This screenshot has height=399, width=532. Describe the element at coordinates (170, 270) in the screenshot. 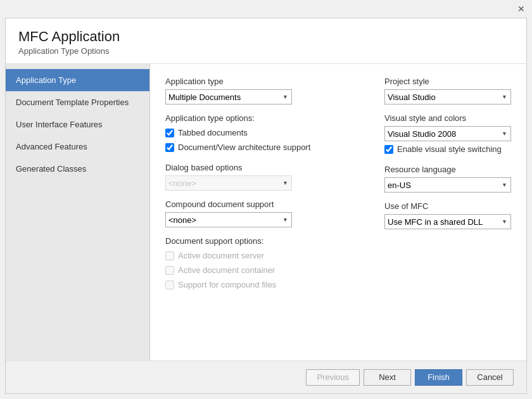

I see `active-doc-container-checkbox` at that location.